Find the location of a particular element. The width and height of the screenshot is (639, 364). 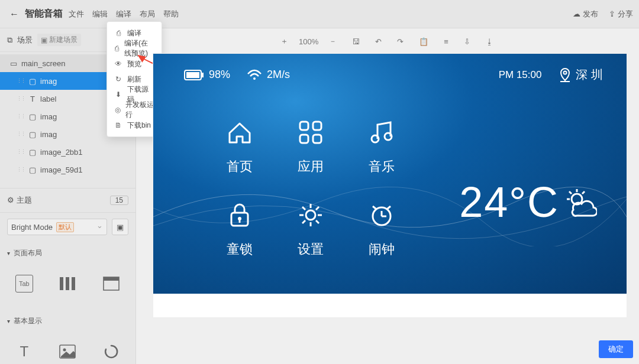

clipboard-button: 📋 is located at coordinates (424, 41).